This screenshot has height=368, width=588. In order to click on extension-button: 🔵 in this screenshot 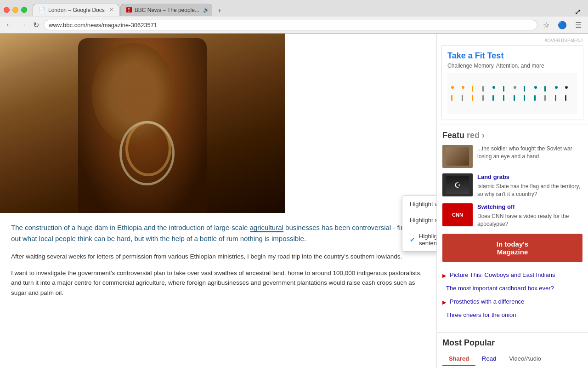, I will do `click(562, 25)`.